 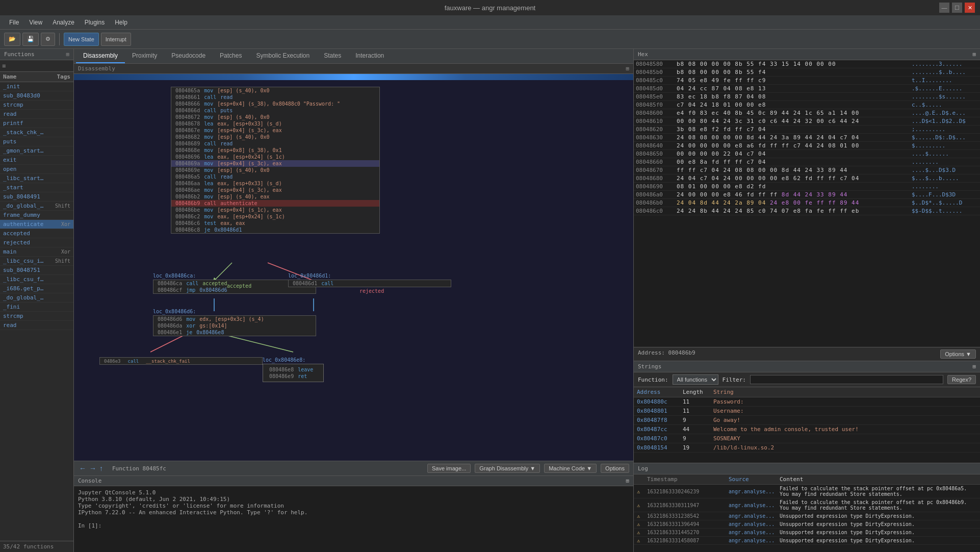 What do you see at coordinates (36, 22) in the screenshot?
I see `menu-view: View` at bounding box center [36, 22].